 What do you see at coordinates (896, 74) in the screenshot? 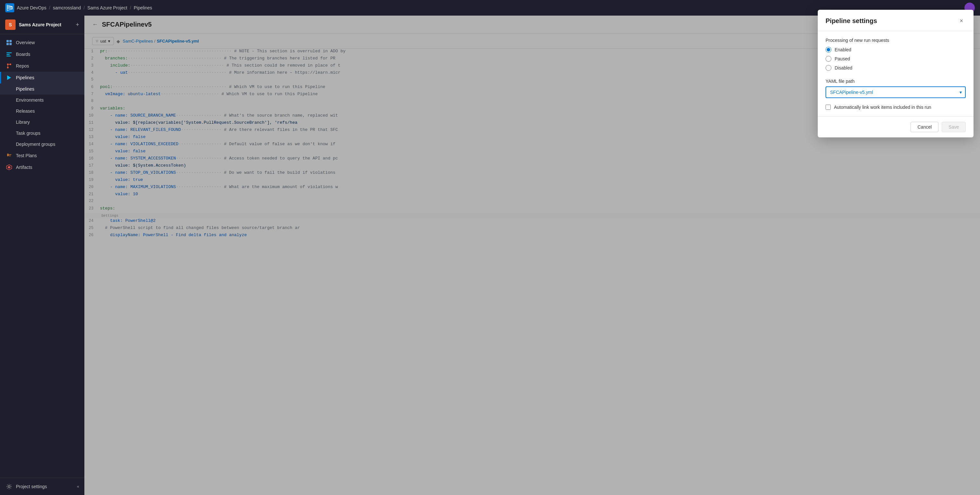
I see `dialog-body: Processing of new run requests Enabled P…` at bounding box center [896, 74].